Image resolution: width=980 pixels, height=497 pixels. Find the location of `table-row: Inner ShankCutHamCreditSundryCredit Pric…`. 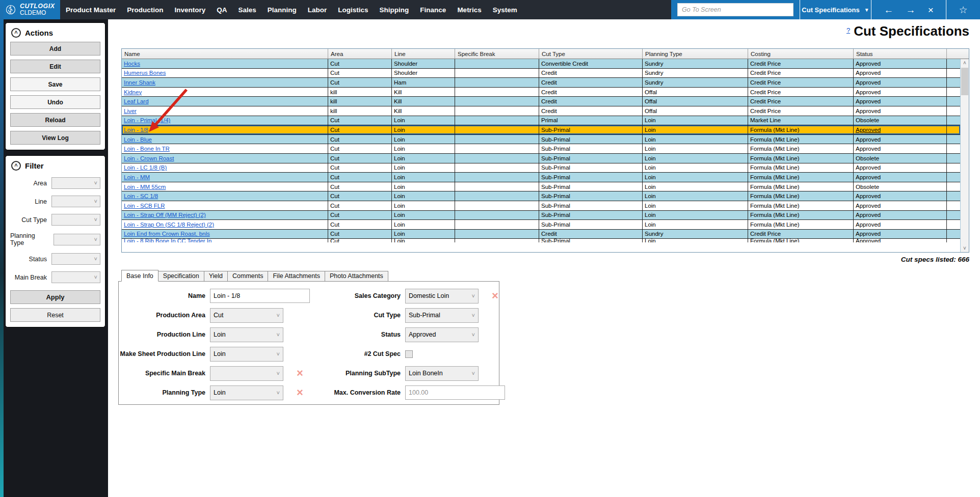

table-row: Inner ShankCutHamCreditSundryCredit Pric… is located at coordinates (541, 82).